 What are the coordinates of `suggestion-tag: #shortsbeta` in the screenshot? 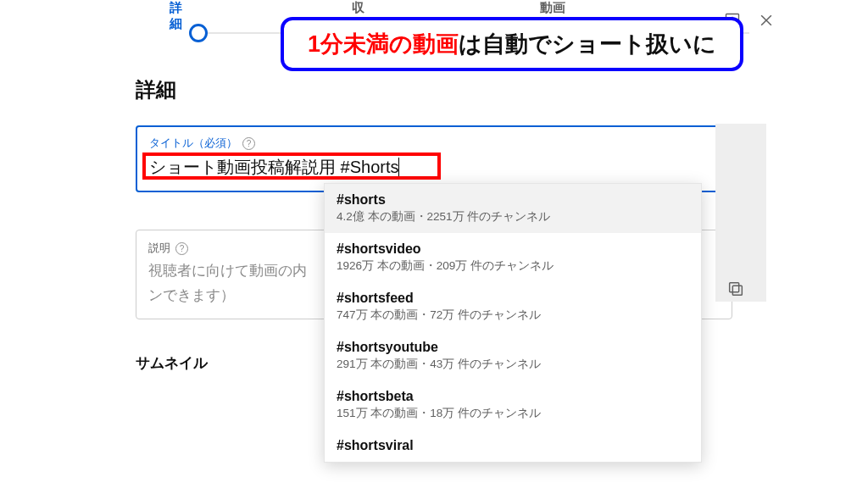 It's located at (513, 396).